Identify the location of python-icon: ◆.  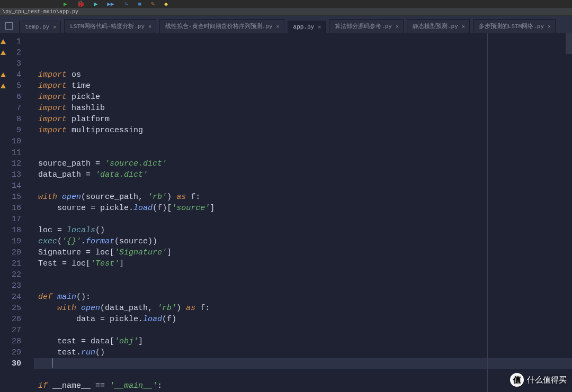
(166, 4).